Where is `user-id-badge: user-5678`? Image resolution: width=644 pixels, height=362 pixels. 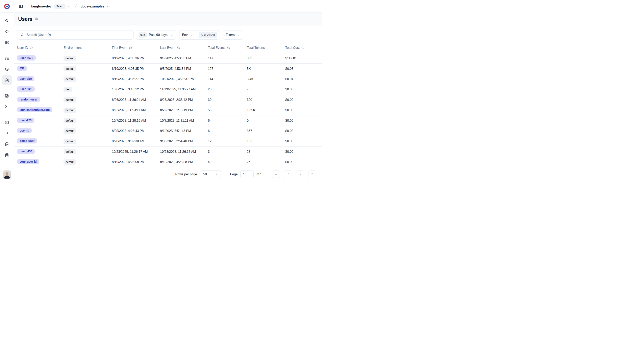 user-id-badge: user-5678 is located at coordinates (26, 58).